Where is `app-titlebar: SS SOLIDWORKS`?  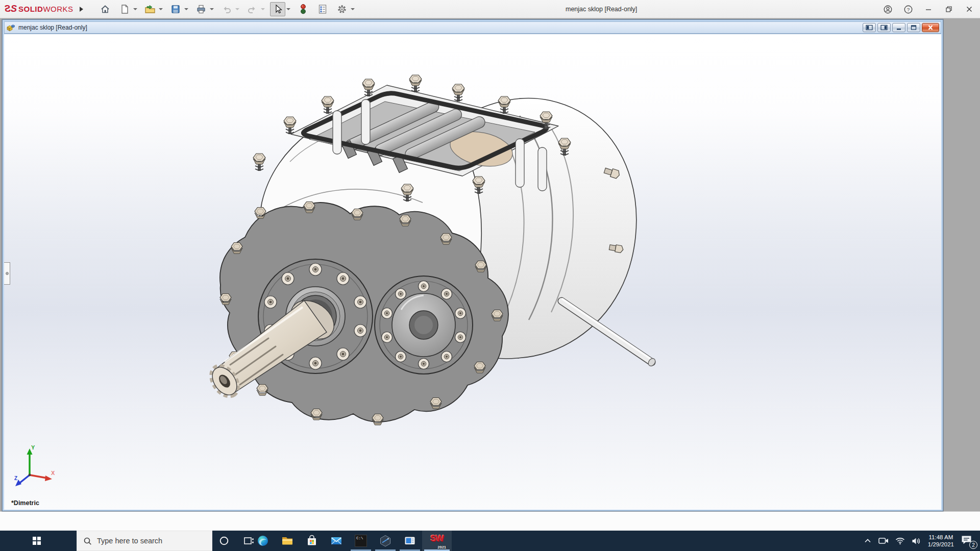
app-titlebar: SS SOLIDWORKS is located at coordinates (490, 9).